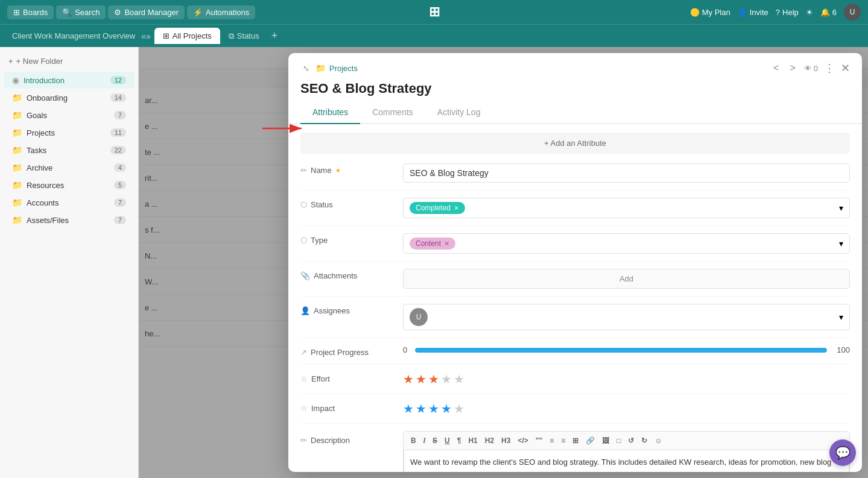  I want to click on name-input, so click(626, 173).